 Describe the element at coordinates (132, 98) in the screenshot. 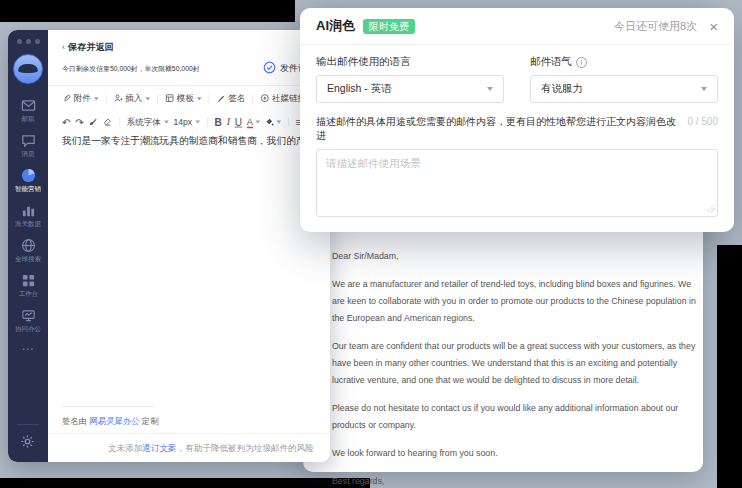

I see `insert-button: 插入` at that location.